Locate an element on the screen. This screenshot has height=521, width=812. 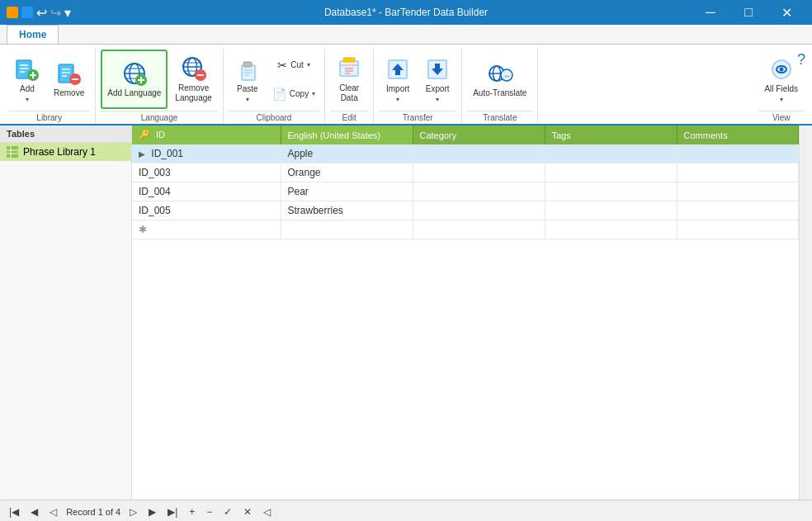
import-button: Import ▾ is located at coordinates (398, 79).